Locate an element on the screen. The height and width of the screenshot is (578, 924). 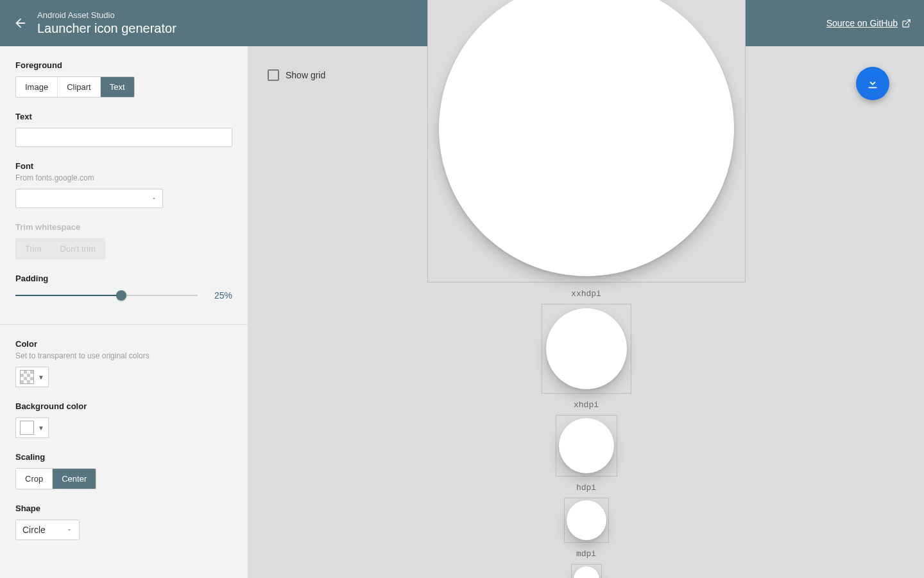
preview-card-xhdpi is located at coordinates (586, 446).